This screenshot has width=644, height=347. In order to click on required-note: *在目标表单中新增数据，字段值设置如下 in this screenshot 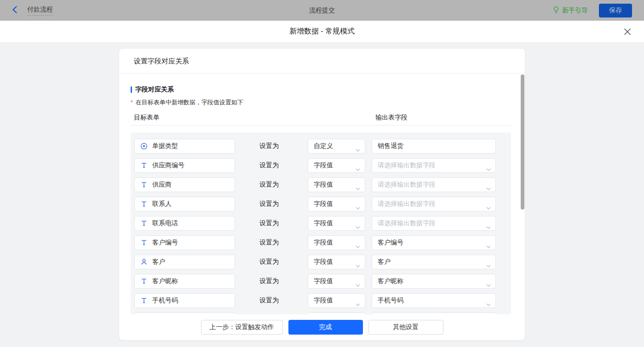, I will do `click(328, 102)`.